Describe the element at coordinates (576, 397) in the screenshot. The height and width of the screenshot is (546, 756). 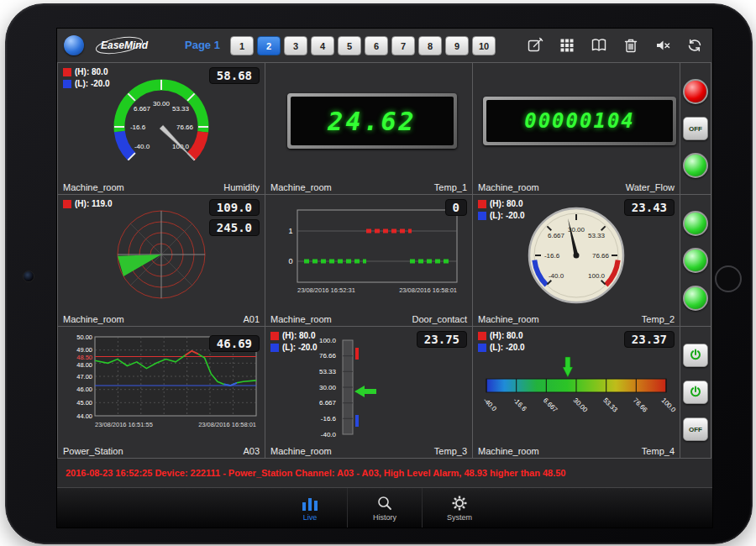
I see `horizontal-bar-gauge: -40.0 -16.6 6.667 30.00 53.33 76.66 100.…` at that location.